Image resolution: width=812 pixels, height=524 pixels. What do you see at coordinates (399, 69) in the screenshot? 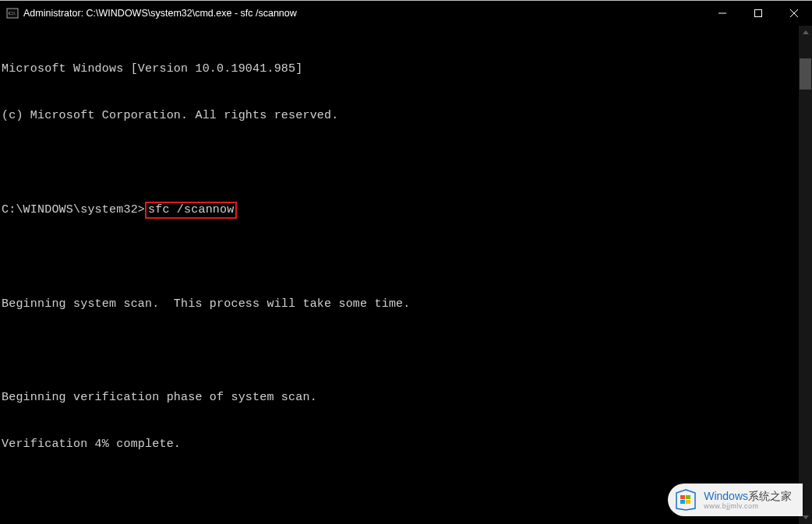
I see `output-line: Microsoft Windows [Version 10.0.19041.98…` at bounding box center [399, 69].